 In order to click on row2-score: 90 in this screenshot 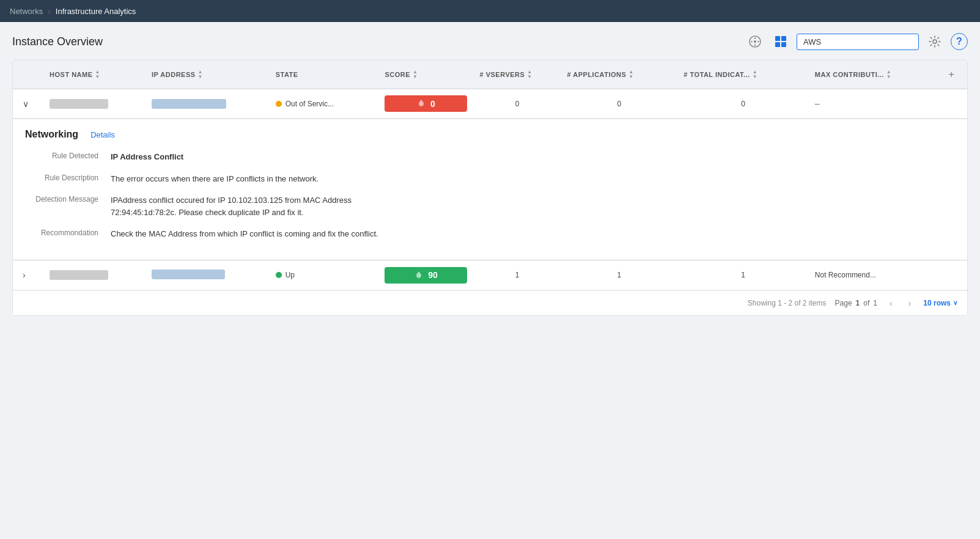, I will do `click(426, 275)`.